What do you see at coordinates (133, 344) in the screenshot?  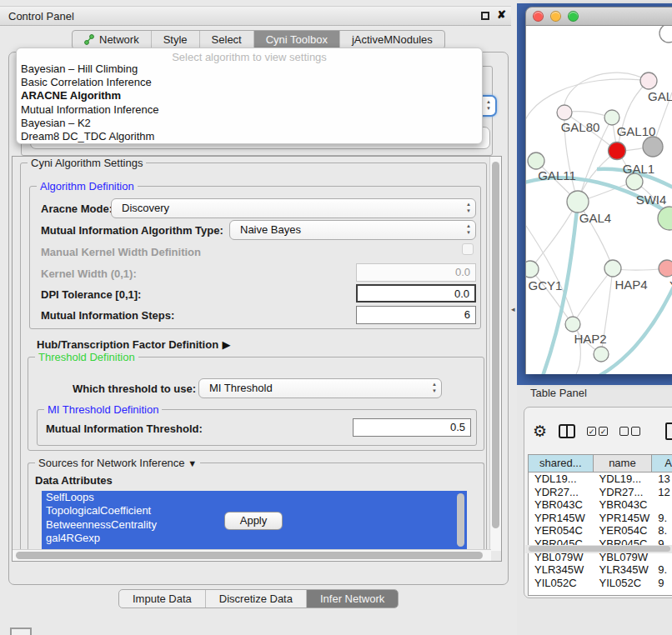 I see `hub-definition-row: Hub/Transcription Factor Definition ▶` at bounding box center [133, 344].